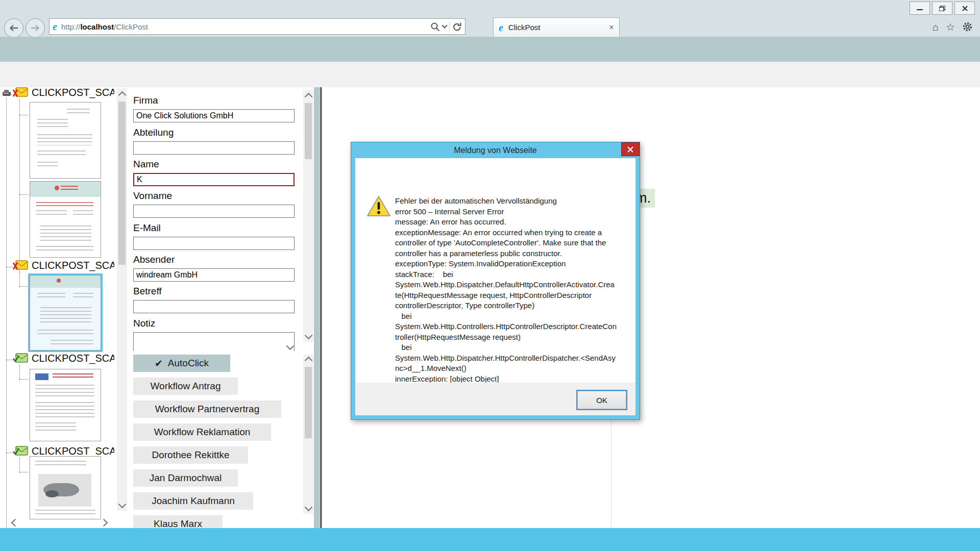 The width and height of the screenshot is (980, 551). I want to click on minimize-button, so click(920, 8).